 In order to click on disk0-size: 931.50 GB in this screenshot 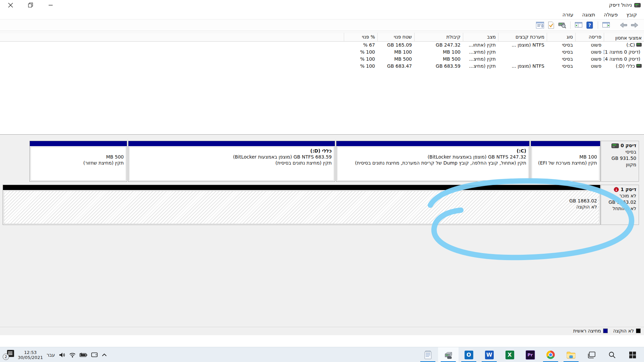, I will do `click(620, 158)`.